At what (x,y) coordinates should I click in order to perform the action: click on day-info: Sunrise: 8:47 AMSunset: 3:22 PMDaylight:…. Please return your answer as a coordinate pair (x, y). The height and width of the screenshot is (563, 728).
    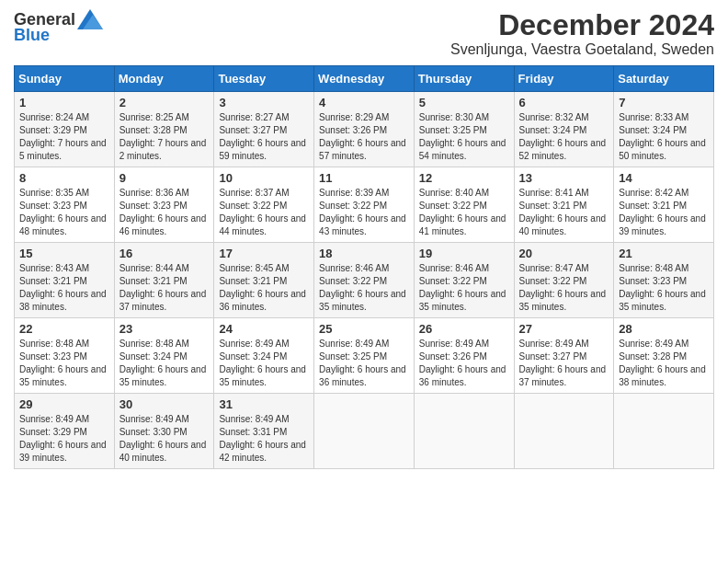
    Looking at the image, I should click on (564, 288).